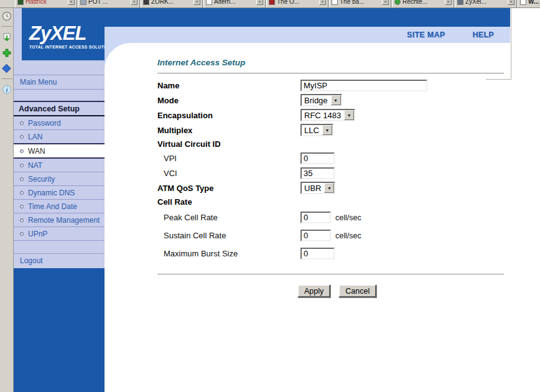 The height and width of the screenshot is (392, 540). I want to click on clock-icon, so click(6, 16).